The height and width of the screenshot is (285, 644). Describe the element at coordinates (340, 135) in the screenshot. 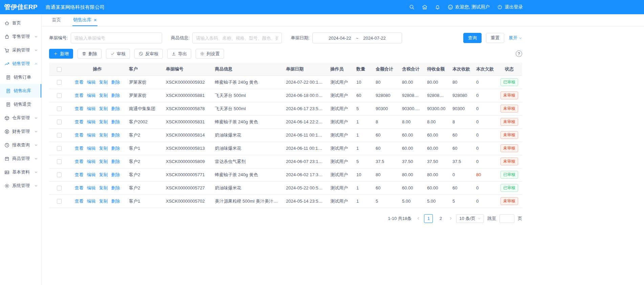

I see `cell-operator: 测试用户` at that location.